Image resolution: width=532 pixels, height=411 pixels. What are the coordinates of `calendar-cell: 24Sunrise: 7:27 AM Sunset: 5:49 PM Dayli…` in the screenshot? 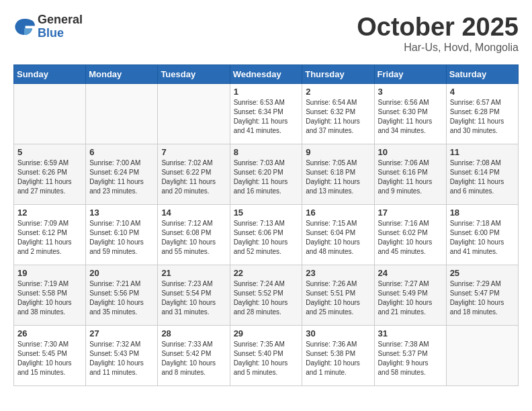 It's located at (410, 295).